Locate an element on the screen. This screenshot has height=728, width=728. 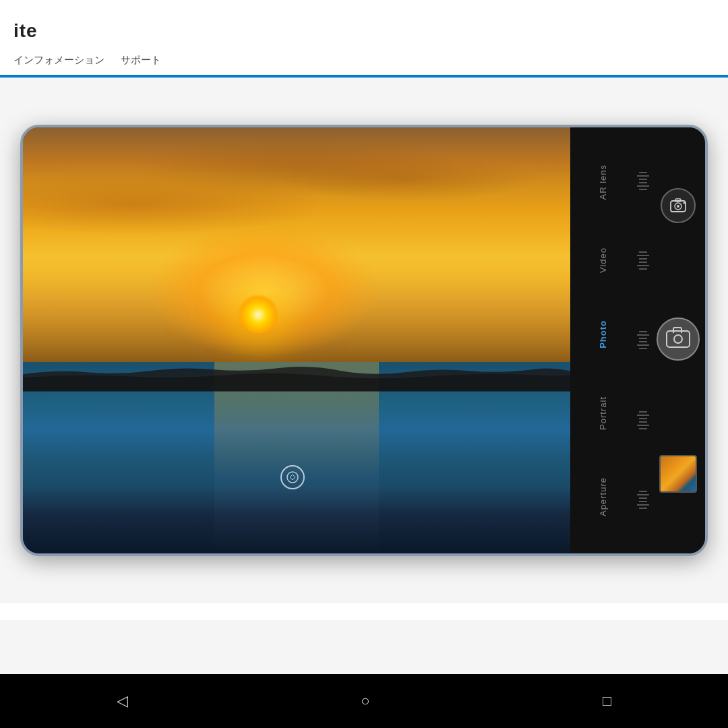
white-spacing-area is located at coordinates (364, 647).